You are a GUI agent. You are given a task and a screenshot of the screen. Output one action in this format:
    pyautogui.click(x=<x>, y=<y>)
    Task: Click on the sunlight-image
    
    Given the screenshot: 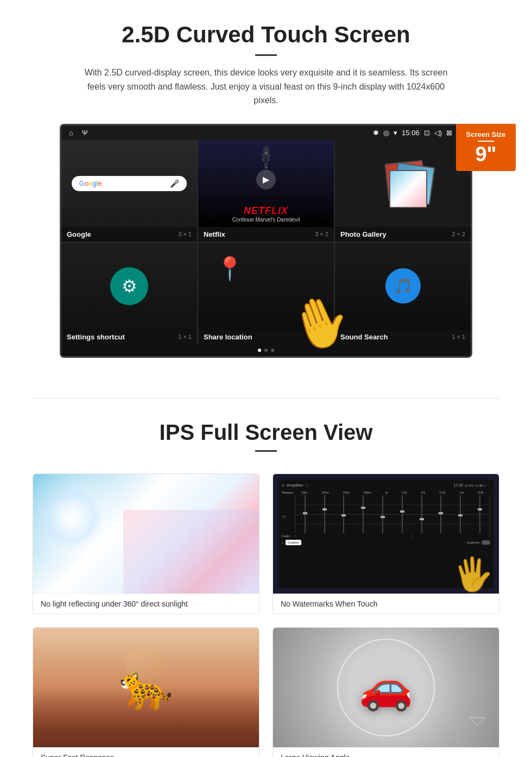 What is the action you would take?
    pyautogui.click(x=146, y=534)
    